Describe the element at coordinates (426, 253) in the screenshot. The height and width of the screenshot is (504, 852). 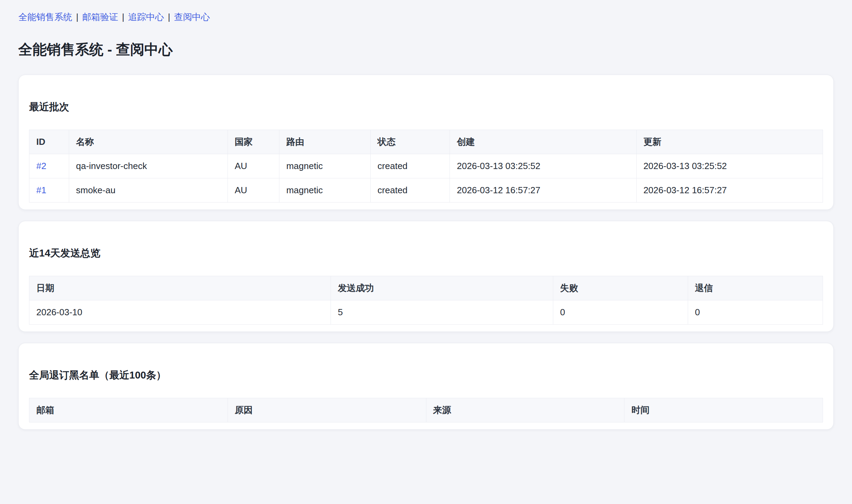
I see `card-title-send-overview-14d: 近14天发送总览` at that location.